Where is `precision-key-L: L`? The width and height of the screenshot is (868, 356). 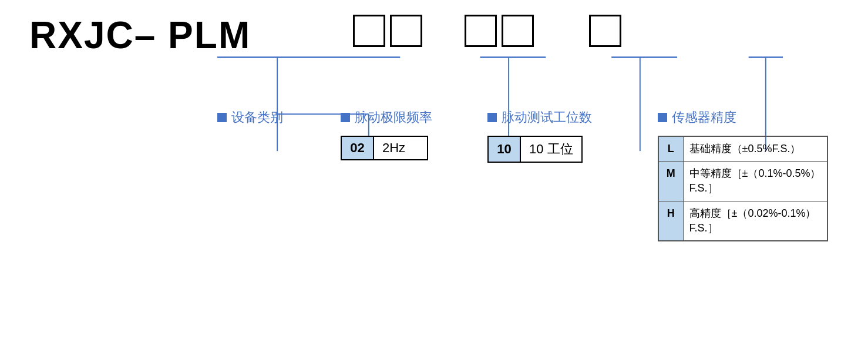
precision-key-L: L is located at coordinates (671, 149).